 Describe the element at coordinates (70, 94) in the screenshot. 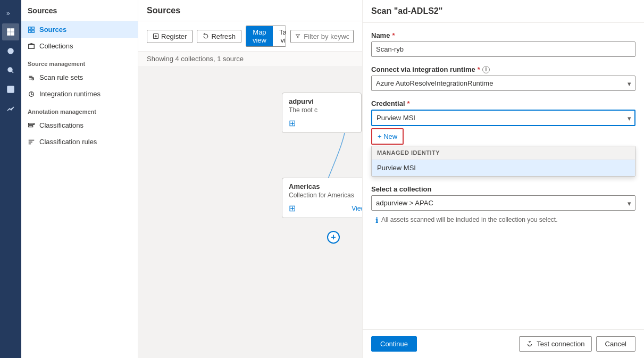

I see `integration-runtimes-label: Integration runtimes` at that location.